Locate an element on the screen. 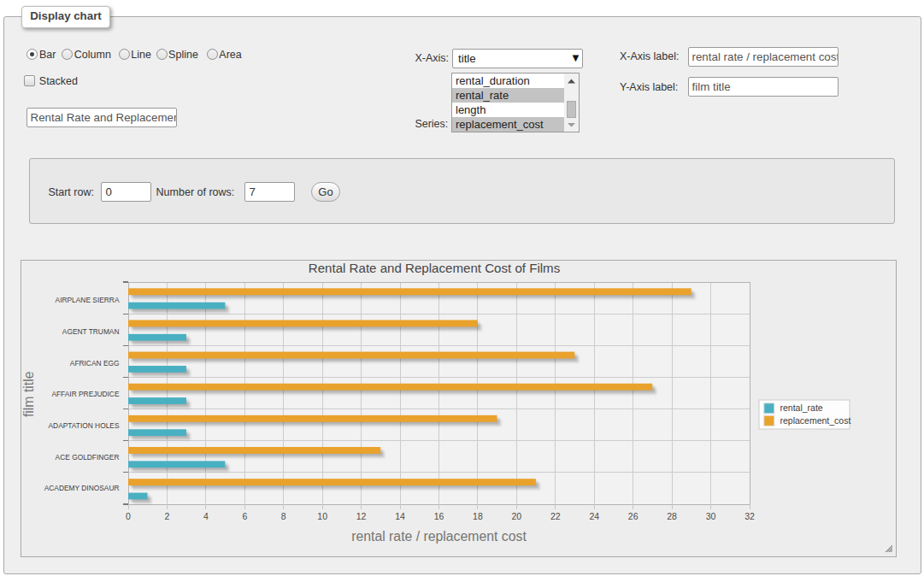 The image size is (924, 582). svg-text: 20 is located at coordinates (517, 516).